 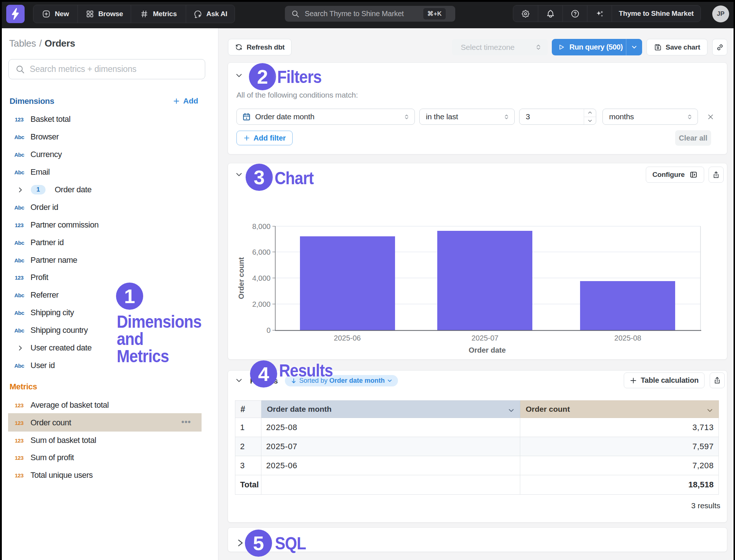 What do you see at coordinates (261, 278) in the screenshot?
I see `svg-text: 4,000` at bounding box center [261, 278].